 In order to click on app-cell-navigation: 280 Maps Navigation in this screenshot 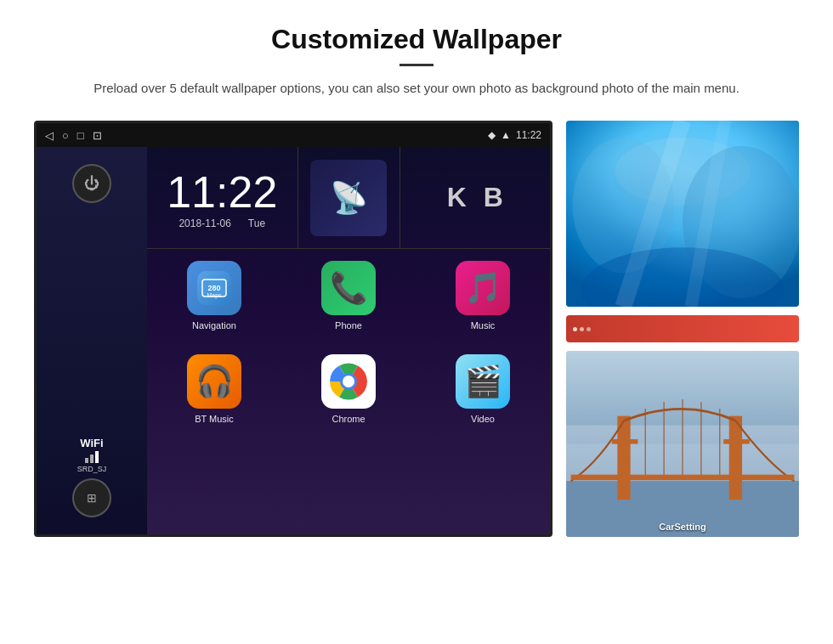, I will do `click(214, 296)`.